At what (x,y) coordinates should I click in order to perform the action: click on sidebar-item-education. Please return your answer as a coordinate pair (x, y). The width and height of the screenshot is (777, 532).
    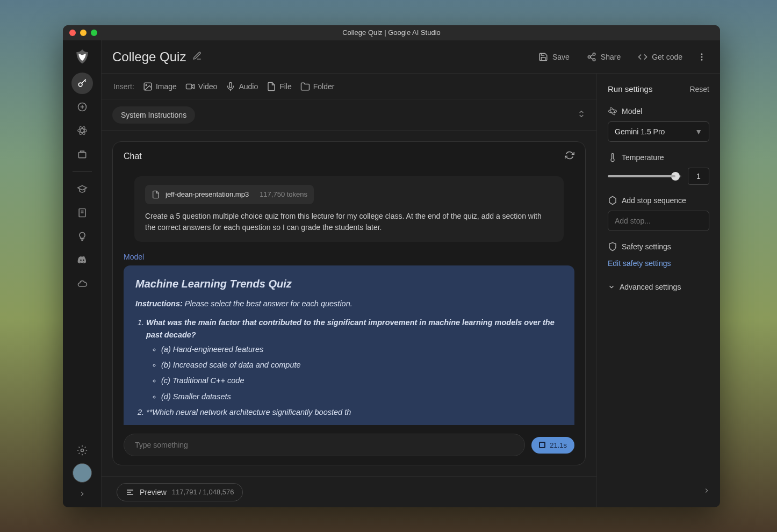
    Looking at the image, I should click on (82, 189).